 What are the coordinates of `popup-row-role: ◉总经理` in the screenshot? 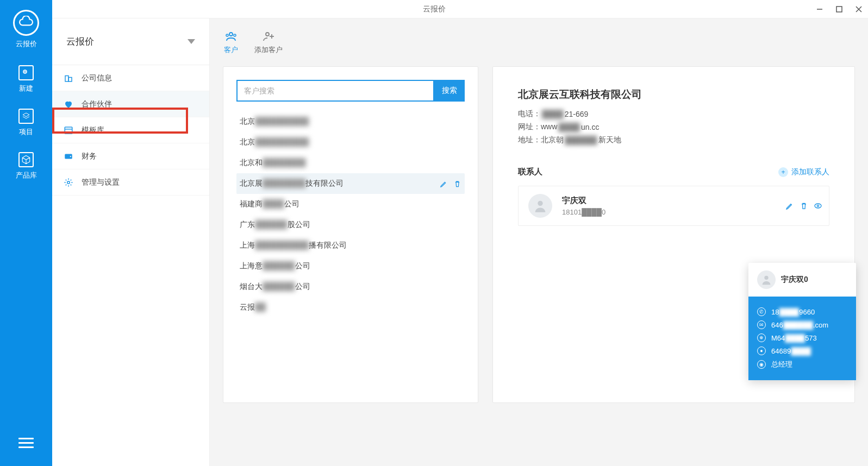 It's located at (802, 364).